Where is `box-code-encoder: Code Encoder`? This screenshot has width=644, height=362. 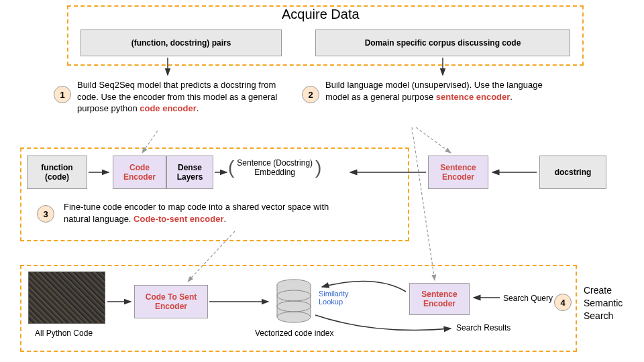
box-code-encoder: Code Encoder is located at coordinates (140, 172).